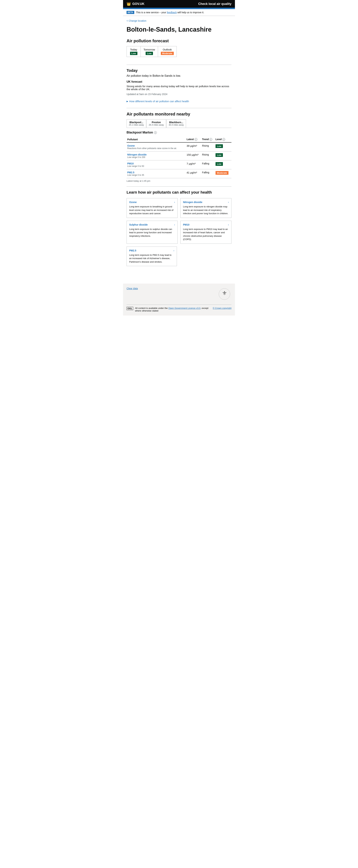  Describe the element at coordinates (127, 101) in the screenshot. I see `triangle-icon: ▶` at that location.